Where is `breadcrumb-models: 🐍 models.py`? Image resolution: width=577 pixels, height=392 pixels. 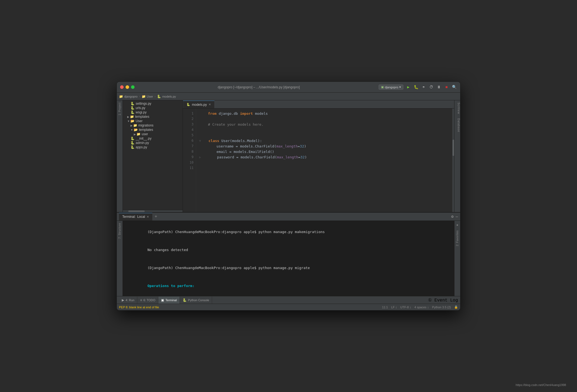 breadcrumb-models: 🐍 models.py is located at coordinates (166, 97).